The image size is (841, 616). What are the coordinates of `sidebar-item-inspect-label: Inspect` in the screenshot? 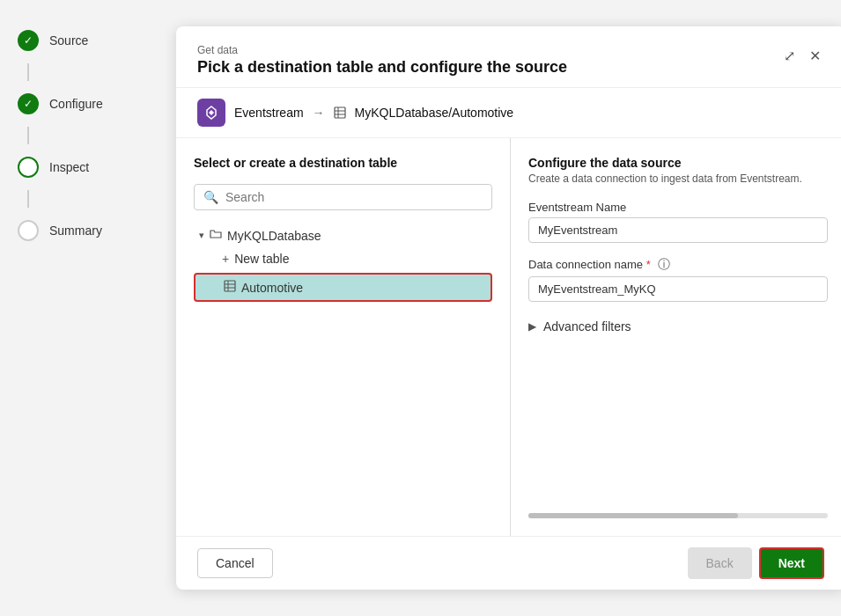 It's located at (69, 167).